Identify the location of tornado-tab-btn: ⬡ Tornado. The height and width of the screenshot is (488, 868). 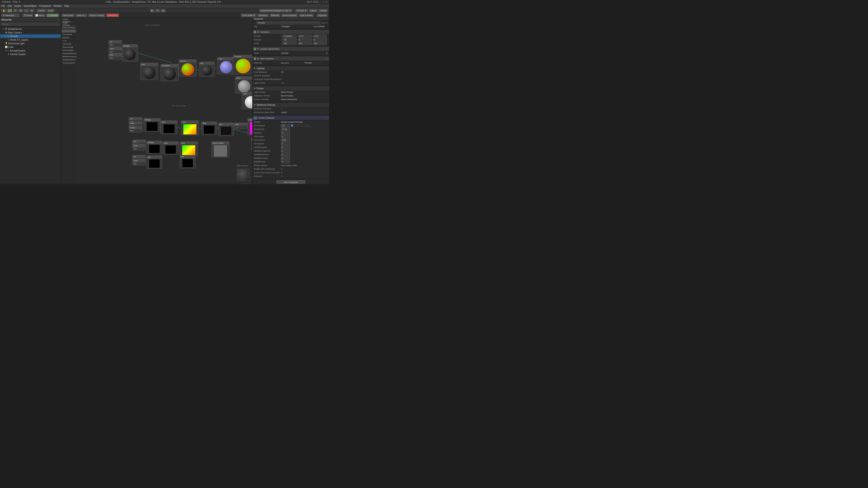
(53, 15).